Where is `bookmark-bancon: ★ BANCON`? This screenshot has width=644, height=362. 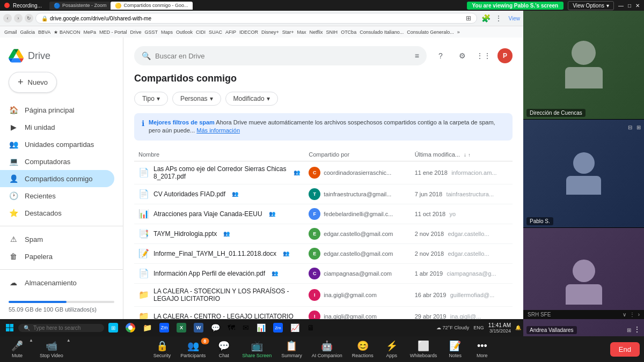
bookmark-bancon: ★ BANCON is located at coordinates (67, 32).